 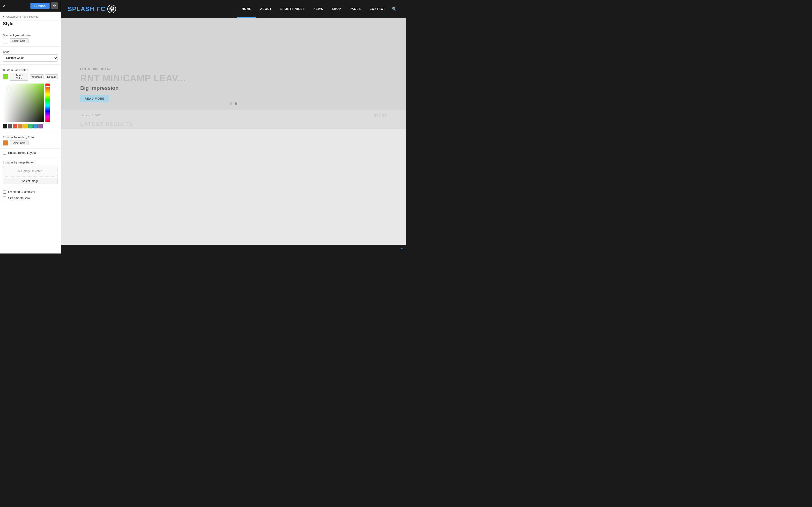 I want to click on site-bg-color-label: Site background color, so click(x=30, y=34).